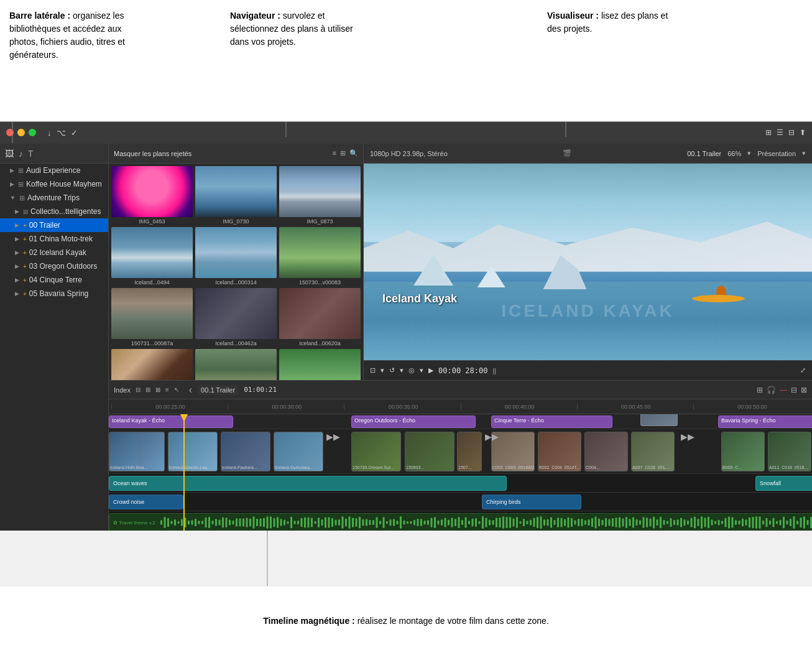 Image resolution: width=812 pixels, height=655 pixels. Describe the element at coordinates (431, 371) in the screenshot. I see `play-icon: ▶` at that location.